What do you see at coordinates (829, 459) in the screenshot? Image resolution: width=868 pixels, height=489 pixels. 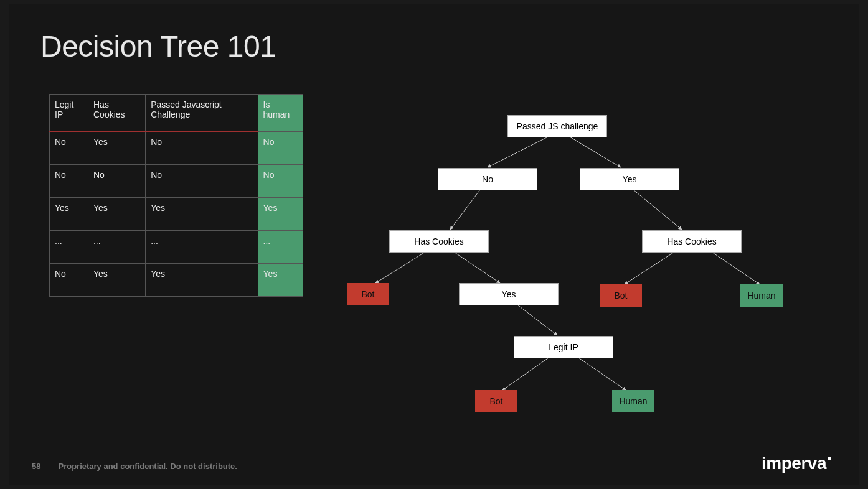 I see `brand-logo-dot-icon` at bounding box center [829, 459].